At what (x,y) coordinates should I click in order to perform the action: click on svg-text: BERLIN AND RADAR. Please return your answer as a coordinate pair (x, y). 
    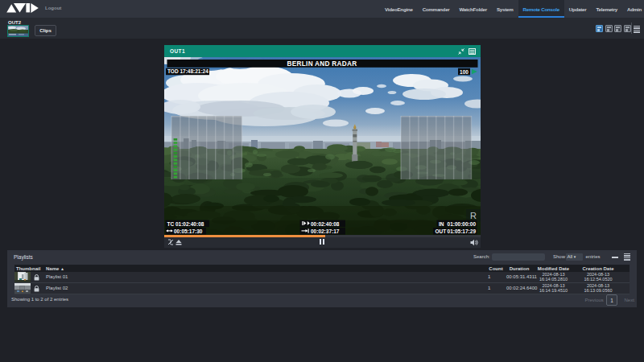
    Looking at the image, I should click on (322, 64).